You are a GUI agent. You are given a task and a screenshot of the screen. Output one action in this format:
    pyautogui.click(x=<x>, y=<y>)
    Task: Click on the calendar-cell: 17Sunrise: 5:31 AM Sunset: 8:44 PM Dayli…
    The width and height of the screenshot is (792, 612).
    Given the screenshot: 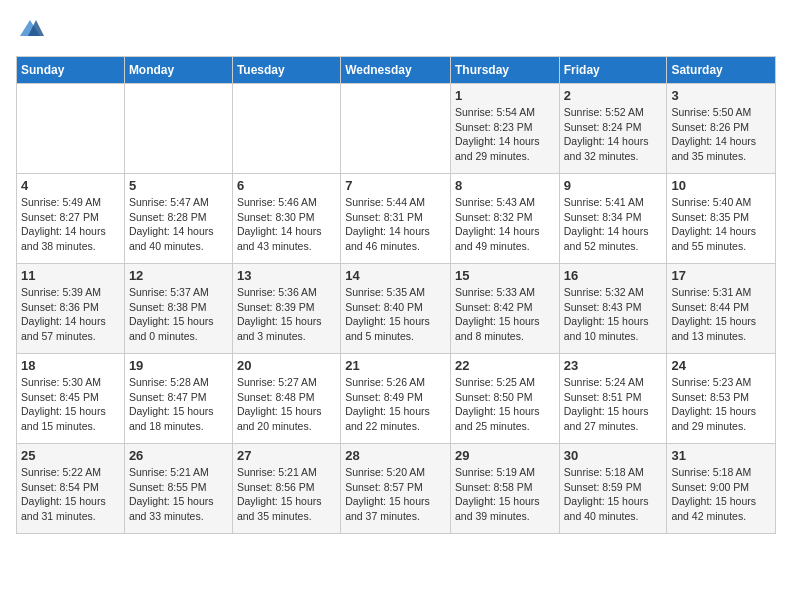 What is the action you would take?
    pyautogui.click(x=722, y=309)
    